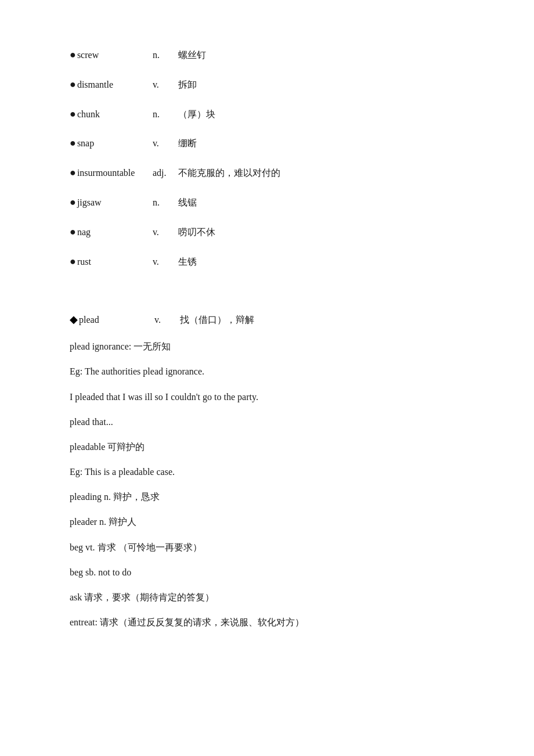 This screenshot has width=534, height=756. I want to click on vocab-word: jigsaw, so click(115, 203).